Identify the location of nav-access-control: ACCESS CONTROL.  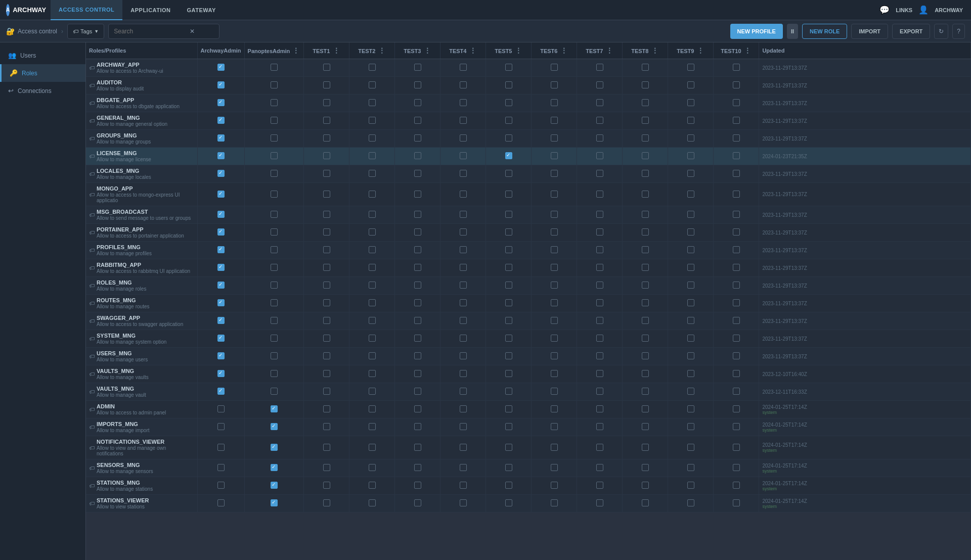
(86, 10).